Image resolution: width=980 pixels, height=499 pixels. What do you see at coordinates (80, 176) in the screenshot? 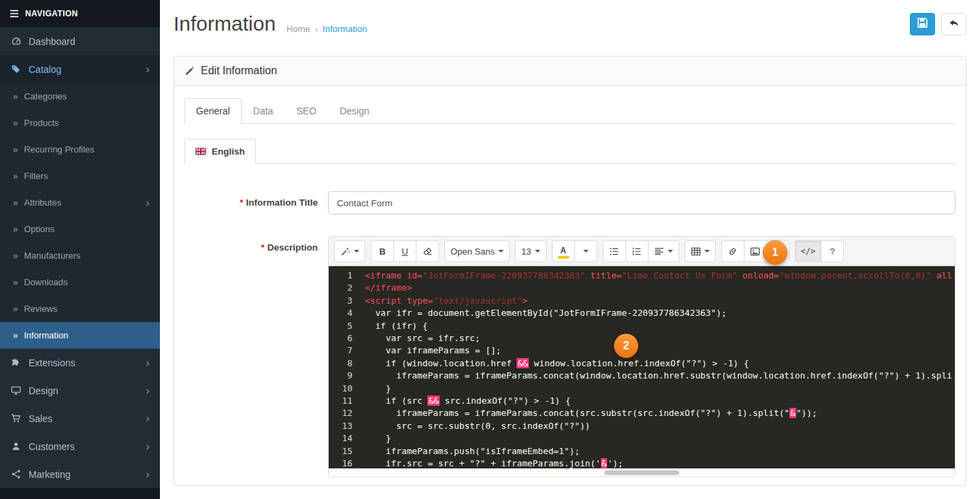
I see `sidebar-item-filters: »Filters` at bounding box center [80, 176].